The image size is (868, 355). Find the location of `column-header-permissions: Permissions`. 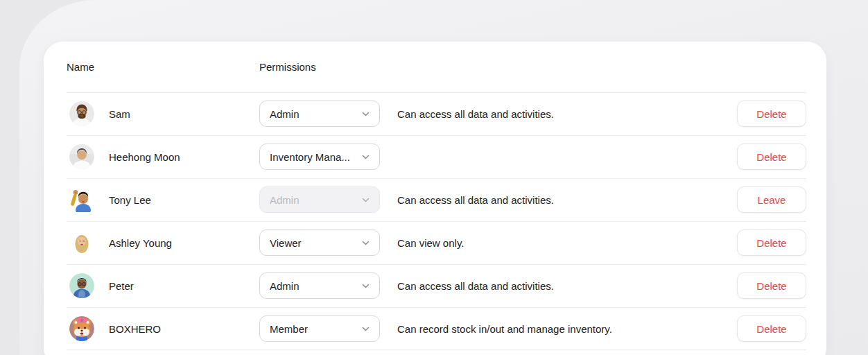

column-header-permissions: Permissions is located at coordinates (288, 67).